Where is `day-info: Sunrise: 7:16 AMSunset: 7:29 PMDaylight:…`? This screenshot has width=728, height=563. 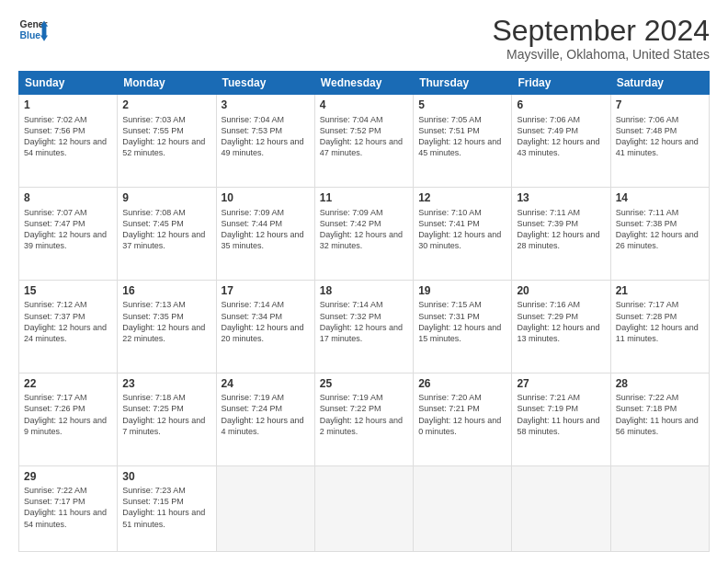 day-info: Sunrise: 7:16 AMSunset: 7:29 PMDaylight:… is located at coordinates (561, 322).